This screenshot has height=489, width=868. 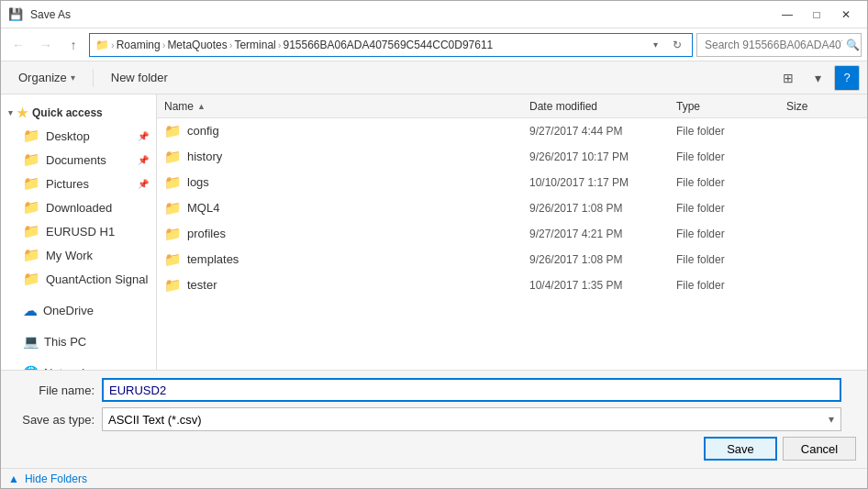 What do you see at coordinates (512, 260) in the screenshot?
I see `table-row: 📁 templates 9/26/2017 1:08 PM File folde…` at bounding box center [512, 260].